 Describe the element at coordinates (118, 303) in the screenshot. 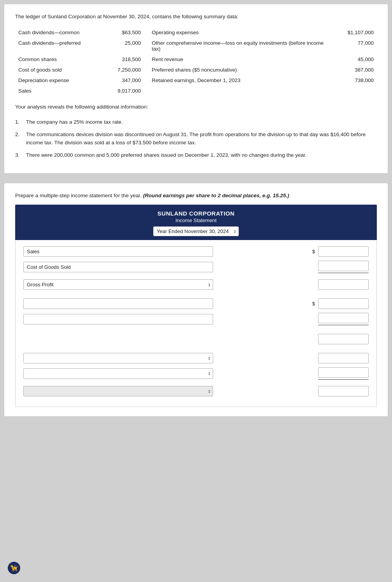

I see `oe-left` at that location.